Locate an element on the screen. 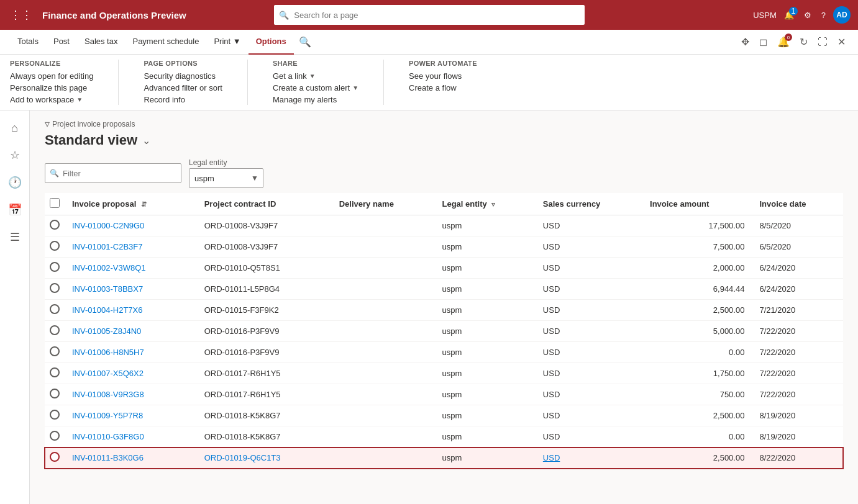 Image resolution: width=858 pixels, height=504 pixels. row-contract: ORD-01008-V3J9F7 is located at coordinates (265, 247).